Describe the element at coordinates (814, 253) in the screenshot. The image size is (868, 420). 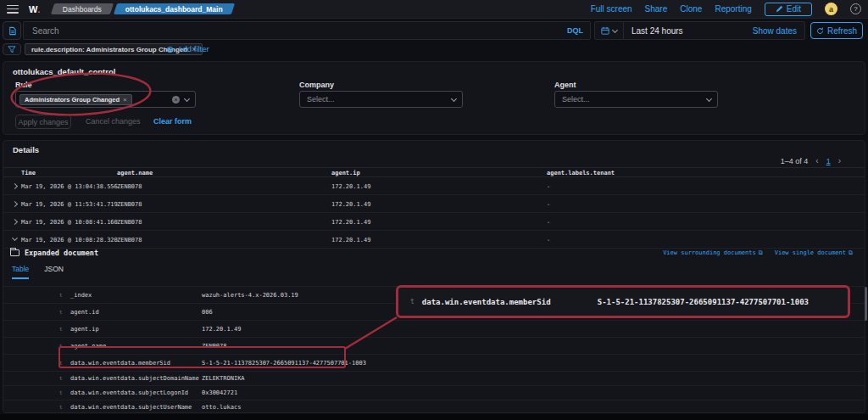
I see `view-single-document-link: View single document⧉` at that location.